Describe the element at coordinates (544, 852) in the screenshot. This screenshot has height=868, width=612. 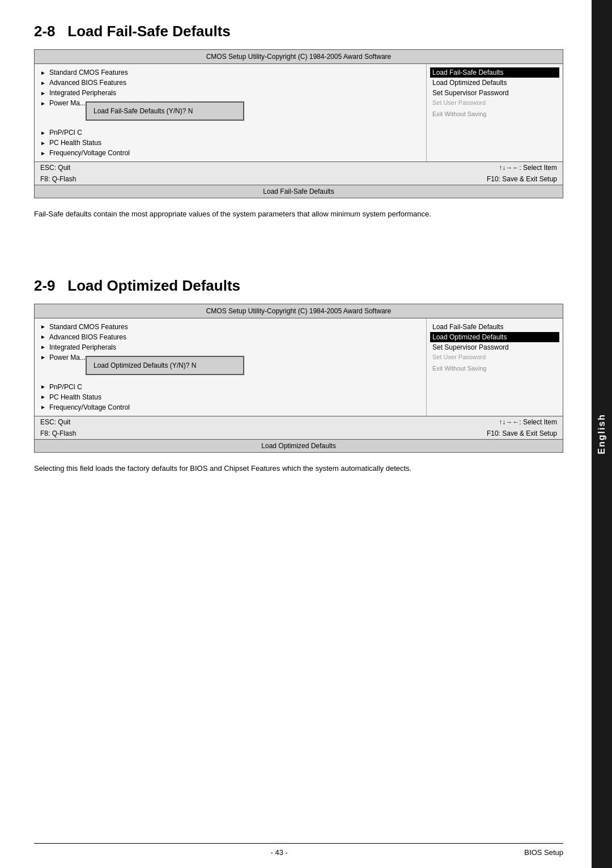
I see `footer-right-label: BIOS Setup` at that location.